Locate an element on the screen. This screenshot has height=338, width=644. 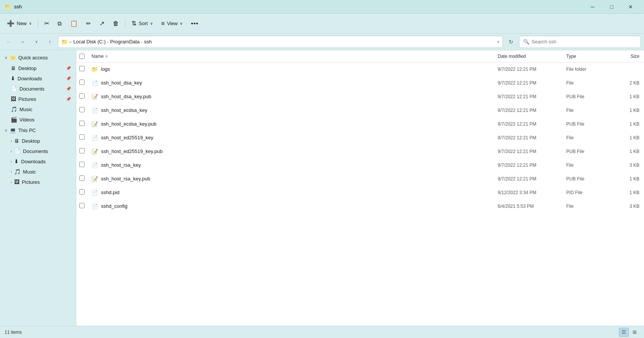
breadcrumb-item-2: ssh is located at coordinates (148, 42).